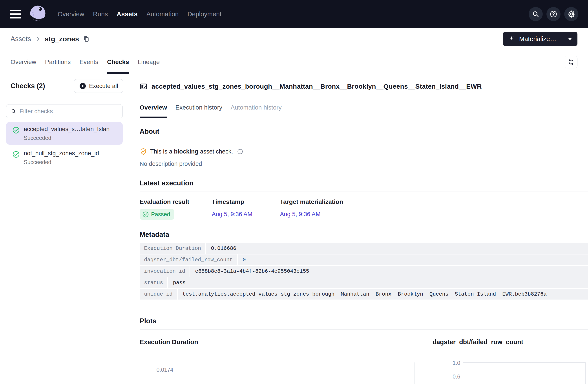 The image size is (588, 384). I want to click on check-list-item-not-null: not_null_stg_zones_zone_id Succeeded, so click(64, 158).